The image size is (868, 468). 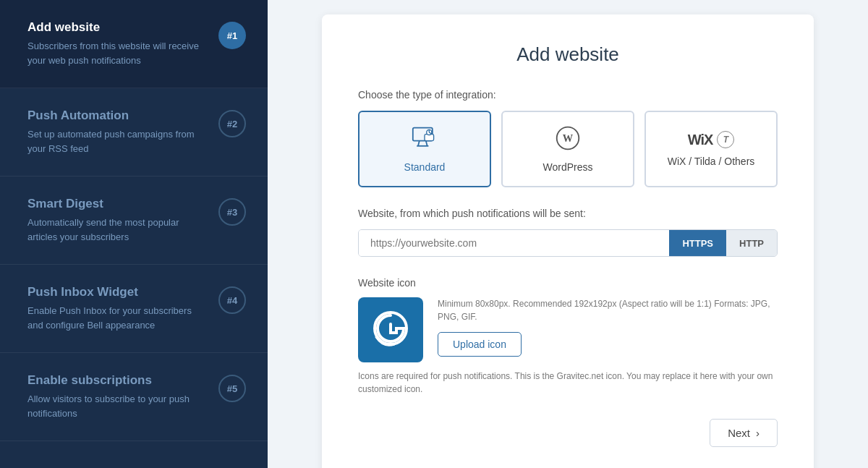 I want to click on step-badge-5: #5, so click(x=232, y=388).